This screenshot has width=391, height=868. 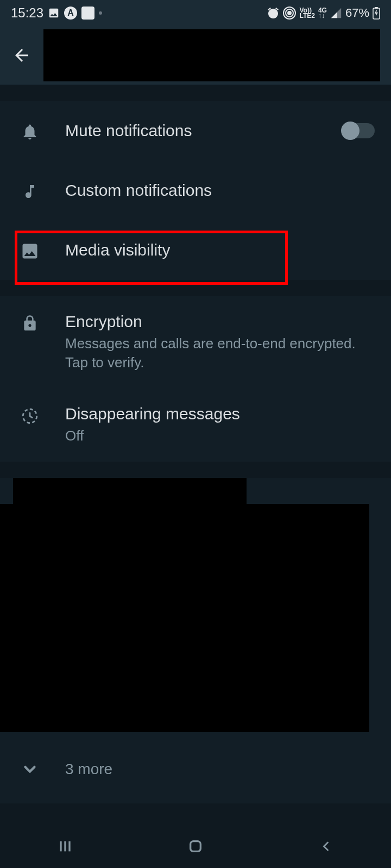 What do you see at coordinates (130, 491) in the screenshot?
I see `groups-header-redacted` at bounding box center [130, 491].